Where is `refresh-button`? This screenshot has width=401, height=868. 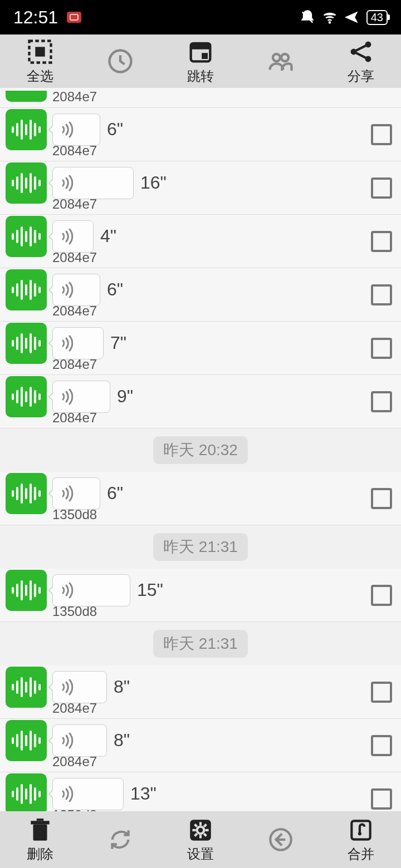 refresh-button is located at coordinates (120, 840).